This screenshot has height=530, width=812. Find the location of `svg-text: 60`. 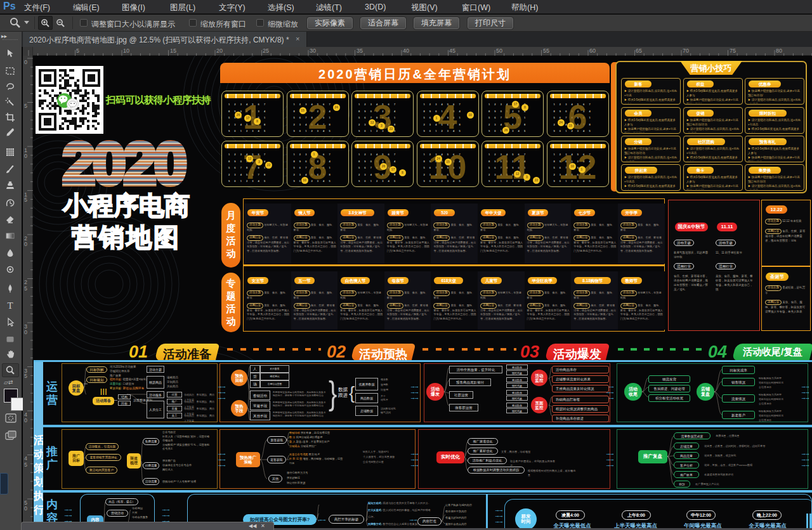

svg-text: 60 is located at coordinates (593, 51).